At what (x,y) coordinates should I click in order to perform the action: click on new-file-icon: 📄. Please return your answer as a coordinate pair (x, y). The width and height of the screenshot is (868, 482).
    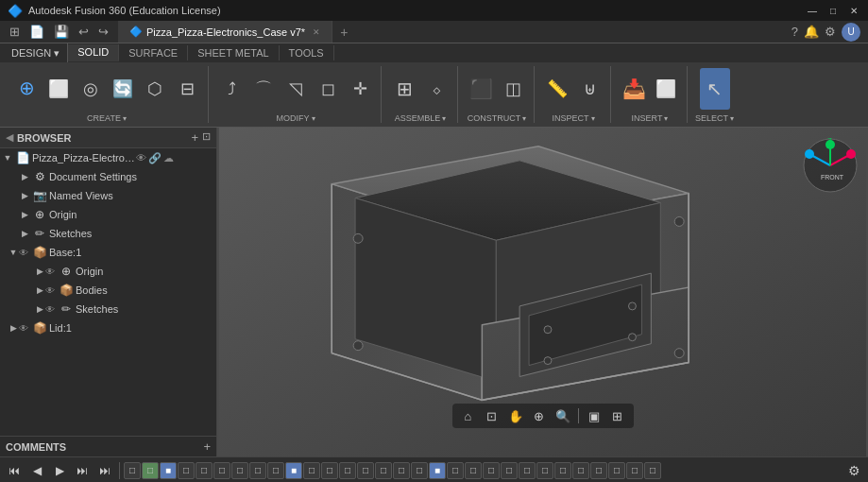
    Looking at the image, I should click on (37, 32).